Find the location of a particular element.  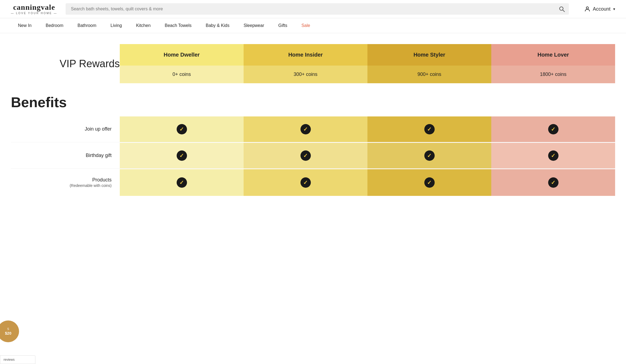

user-icon is located at coordinates (587, 9).